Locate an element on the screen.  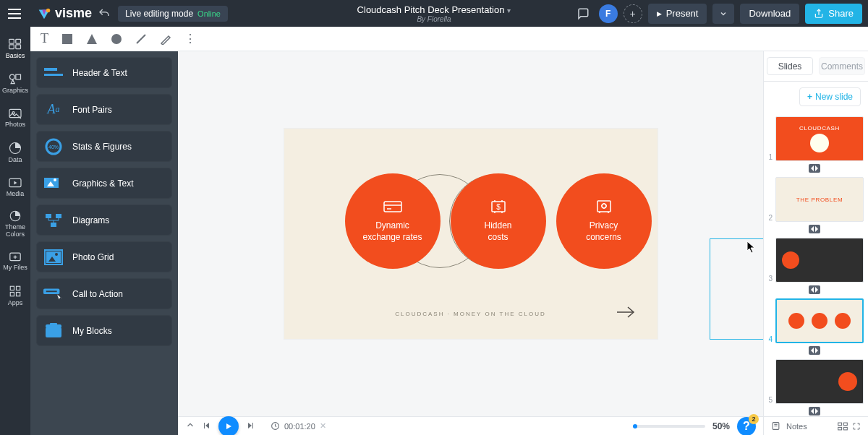
zoom-slider is located at coordinates (669, 426).